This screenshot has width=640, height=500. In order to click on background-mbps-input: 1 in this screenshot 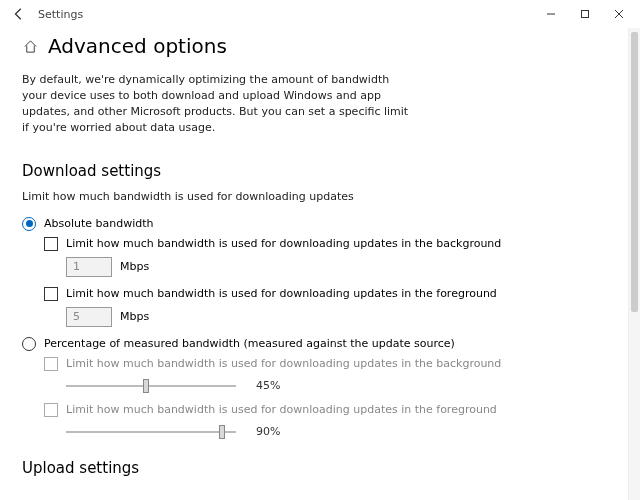, I will do `click(89, 267)`.